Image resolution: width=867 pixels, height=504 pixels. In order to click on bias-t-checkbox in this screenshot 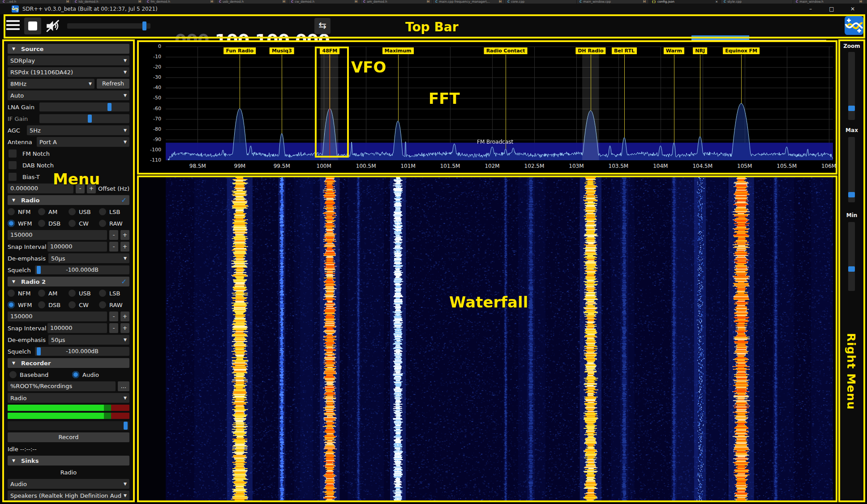, I will do `click(13, 177)`.